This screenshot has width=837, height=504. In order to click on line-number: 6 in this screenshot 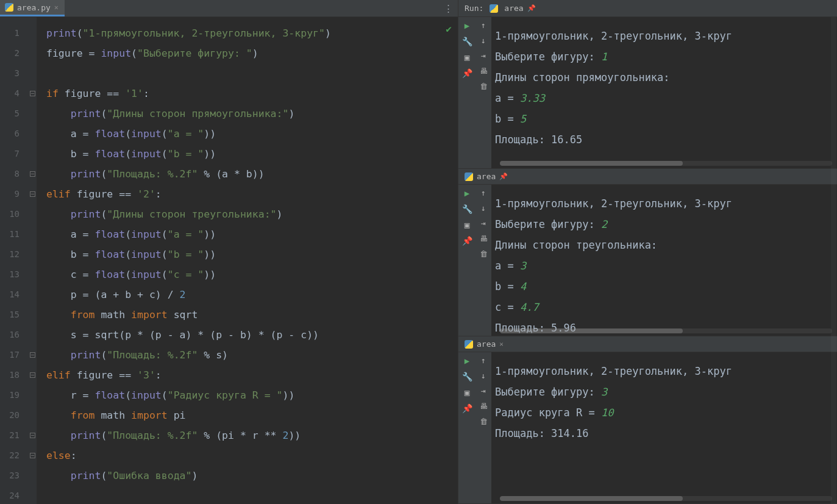, I will do `click(10, 134)`.